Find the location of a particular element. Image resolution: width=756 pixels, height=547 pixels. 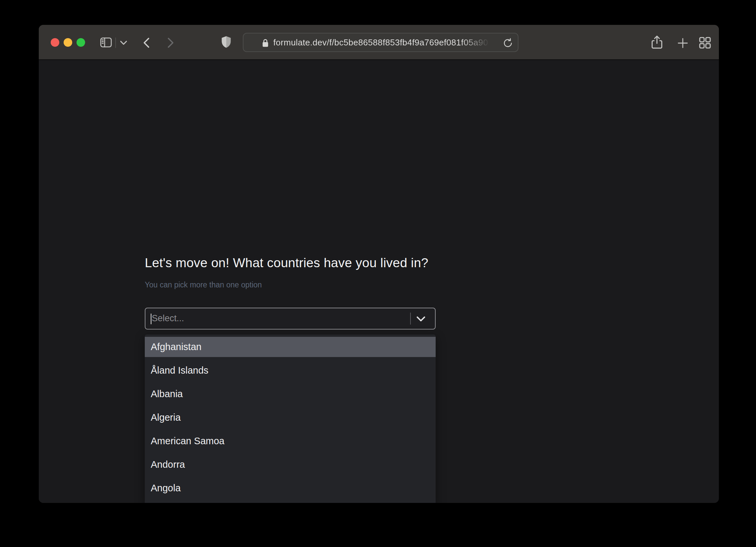

question-subtitle: You can pick more than one option is located at coordinates (203, 285).